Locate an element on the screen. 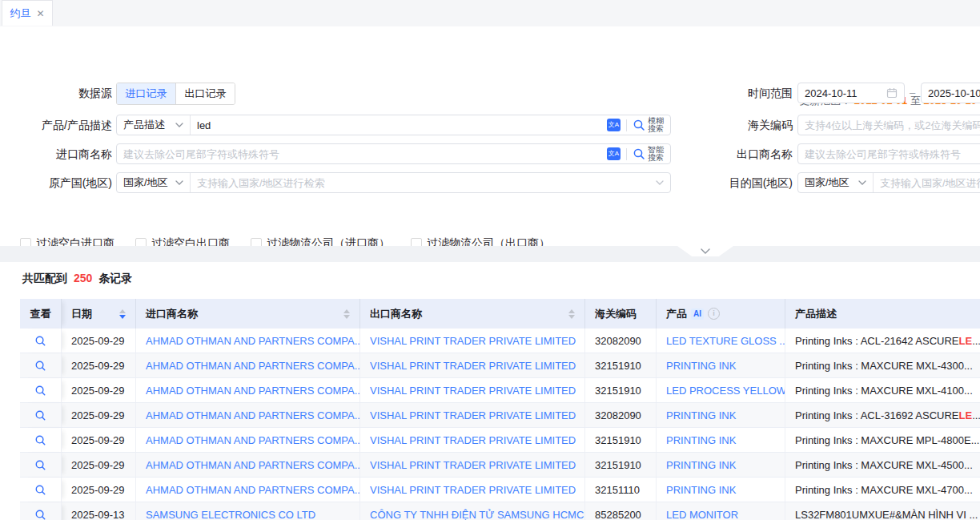 The image size is (980, 520). exporter-link: CÔNG TY TNHH ĐIỆN TỬ SAMSUNG HCMC... is located at coordinates (472, 511).